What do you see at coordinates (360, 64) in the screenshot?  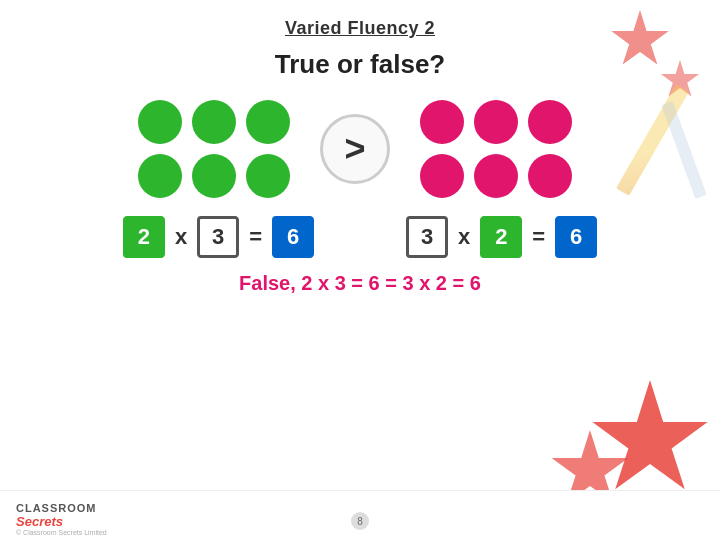 I see `question-subtitle: True or false?` at bounding box center [360, 64].